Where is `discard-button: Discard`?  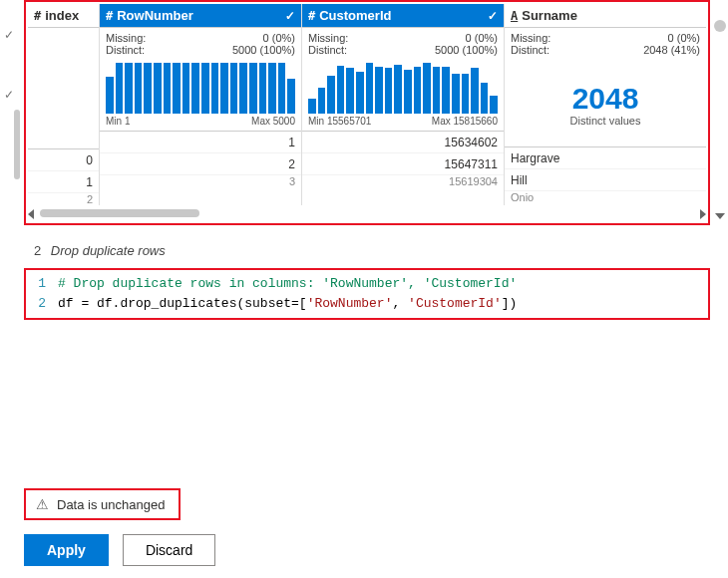 discard-button: Discard is located at coordinates (170, 550).